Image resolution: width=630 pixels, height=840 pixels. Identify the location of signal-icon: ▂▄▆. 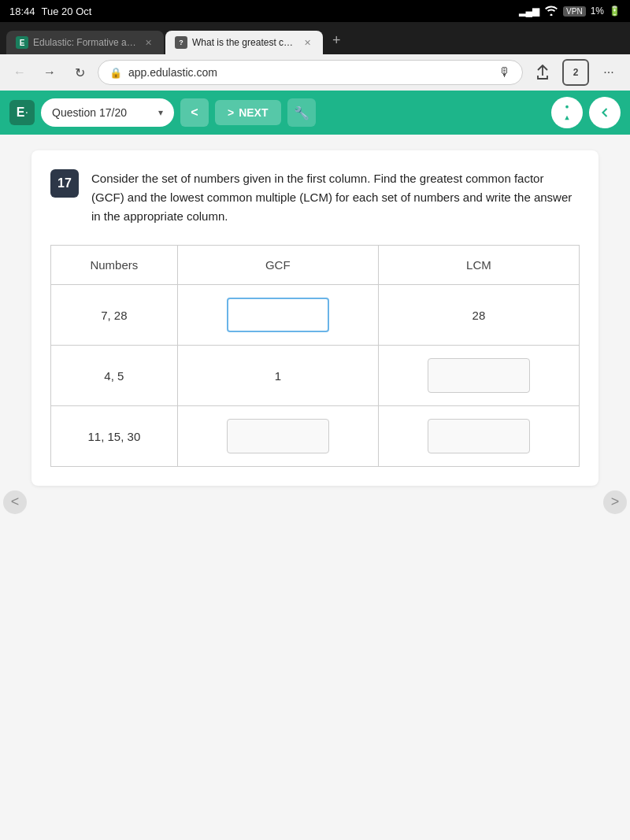
(529, 11).